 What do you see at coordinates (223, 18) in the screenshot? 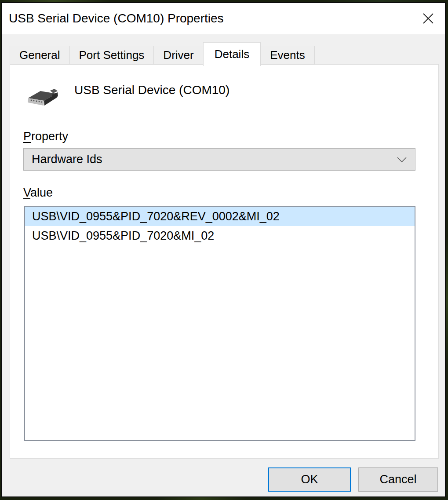
I see `title-bar: USB Serial Device (COM10) Properties` at bounding box center [223, 18].